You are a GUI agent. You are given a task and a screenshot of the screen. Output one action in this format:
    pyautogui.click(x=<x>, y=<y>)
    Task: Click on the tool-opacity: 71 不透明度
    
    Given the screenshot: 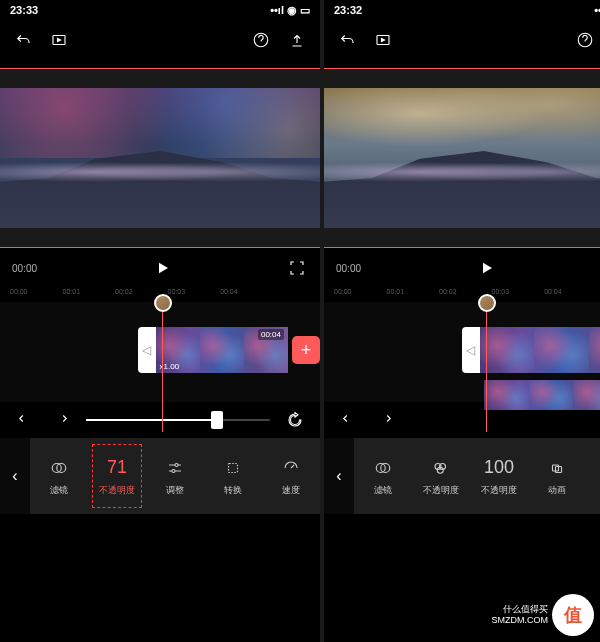 What is the action you would take?
    pyautogui.click(x=117, y=476)
    